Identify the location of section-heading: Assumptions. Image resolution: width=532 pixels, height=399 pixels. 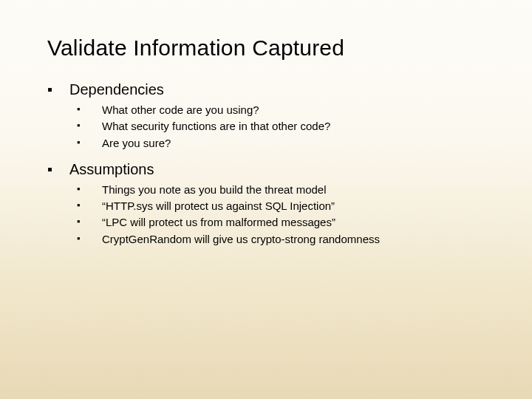
(112, 169).